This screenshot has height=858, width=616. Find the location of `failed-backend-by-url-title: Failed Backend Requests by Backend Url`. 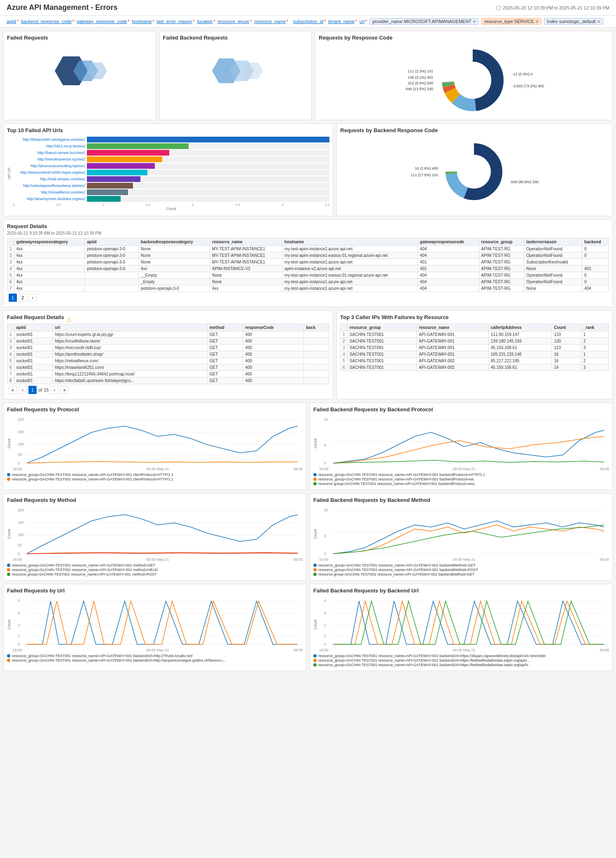

failed-backend-by-url-title: Failed Backend Requests by Backend Url is located at coordinates (461, 590).